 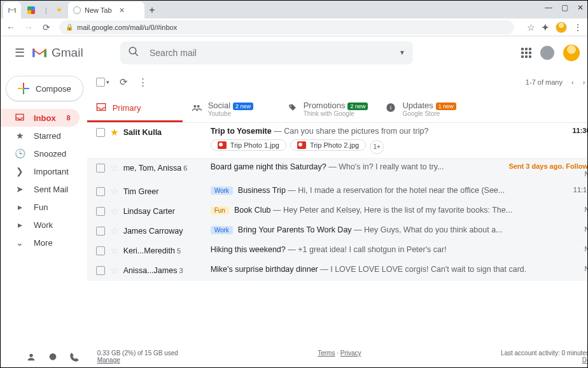 What do you see at coordinates (292, 108) in the screenshot?
I see `promotions-icon` at bounding box center [292, 108].